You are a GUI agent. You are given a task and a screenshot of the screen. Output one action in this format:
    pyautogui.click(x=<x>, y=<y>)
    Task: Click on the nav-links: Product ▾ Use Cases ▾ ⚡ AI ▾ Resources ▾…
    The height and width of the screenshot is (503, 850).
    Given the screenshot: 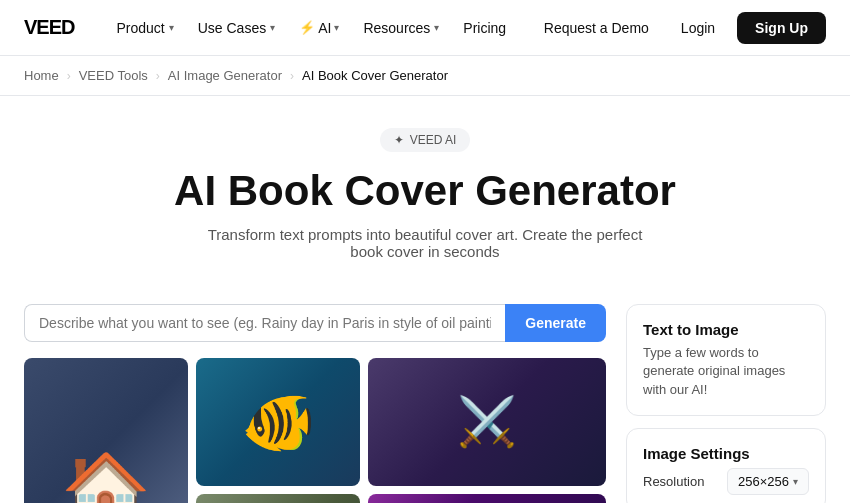 What is the action you would take?
    pyautogui.click(x=320, y=28)
    